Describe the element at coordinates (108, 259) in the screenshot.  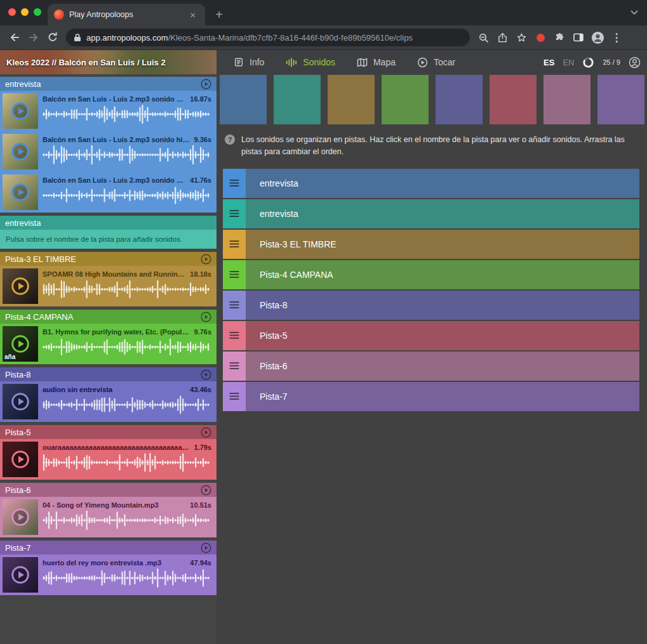
I see `sidebar-track-header: Pista-3 EL TIMBRE` at that location.